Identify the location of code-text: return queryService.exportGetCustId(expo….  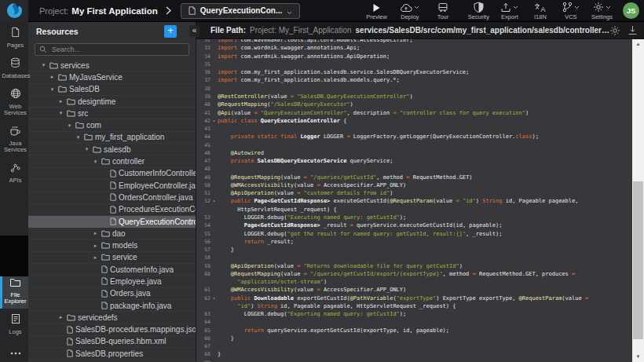
(425, 331).